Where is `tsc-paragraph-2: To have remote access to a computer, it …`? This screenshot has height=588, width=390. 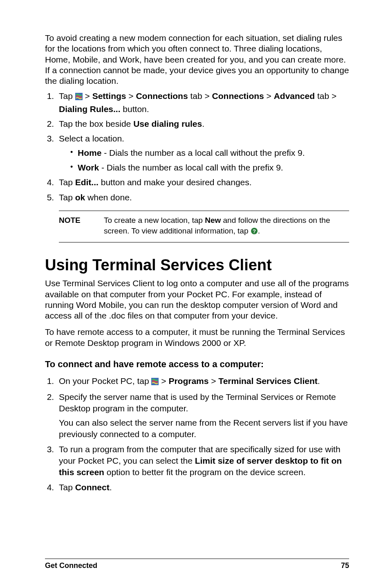
tsc-paragraph-2: To have remote access to a computer, it … is located at coordinates (197, 338).